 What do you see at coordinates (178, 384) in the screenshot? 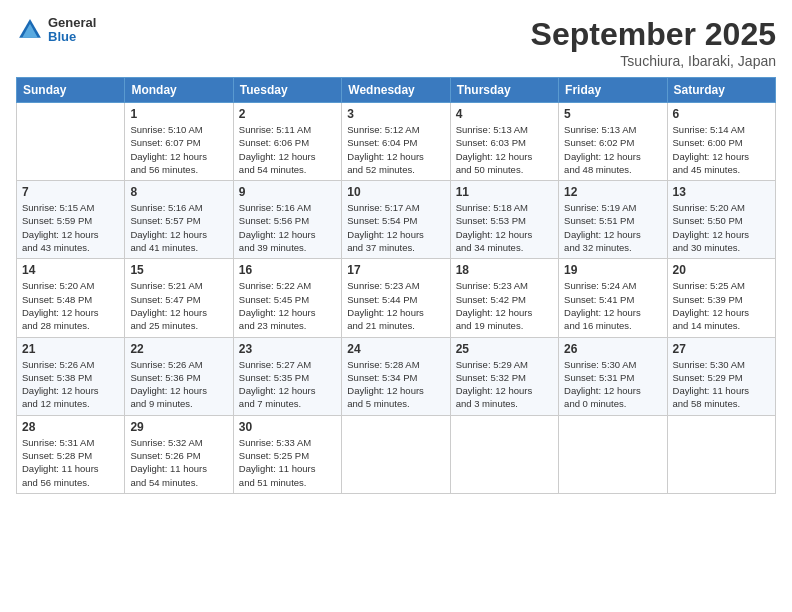
I see `day-info: Sunrise: 5:26 AM Sunset: 5:36 PM Dayligh…` at bounding box center [178, 384].